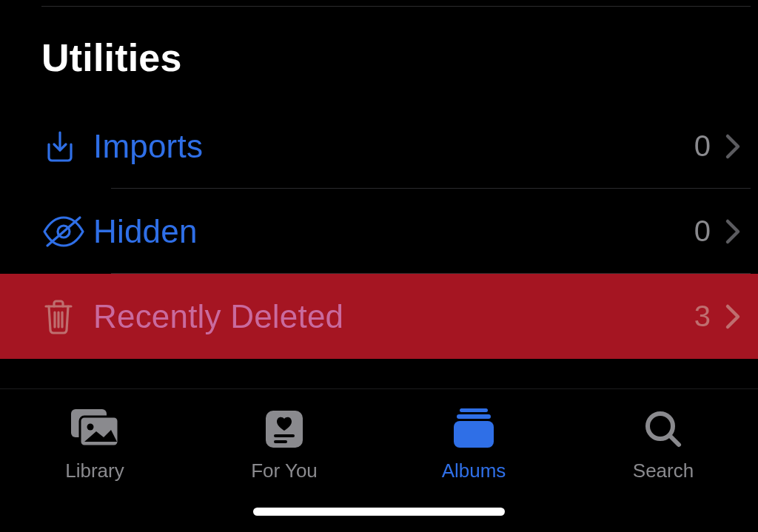  What do you see at coordinates (284, 427) in the screenshot?
I see `foryou-icon` at bounding box center [284, 427].